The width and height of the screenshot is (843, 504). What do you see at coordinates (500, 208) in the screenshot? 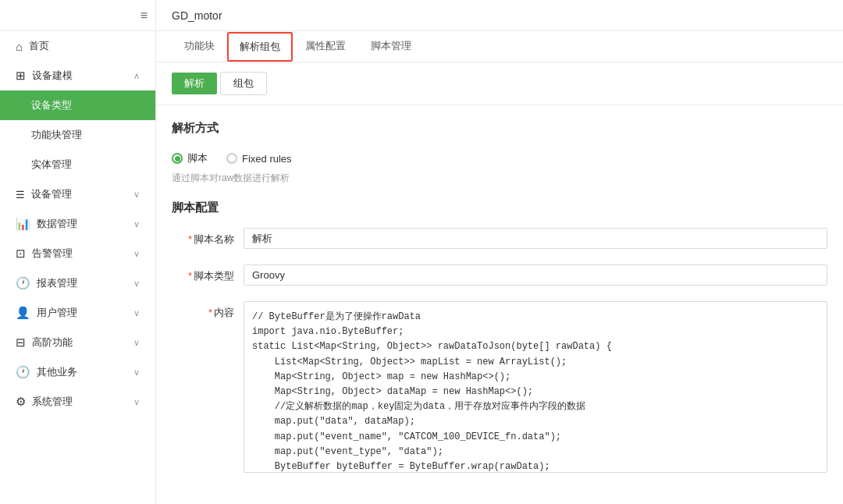
I see `script-config-title: 脚本配置` at bounding box center [500, 208].